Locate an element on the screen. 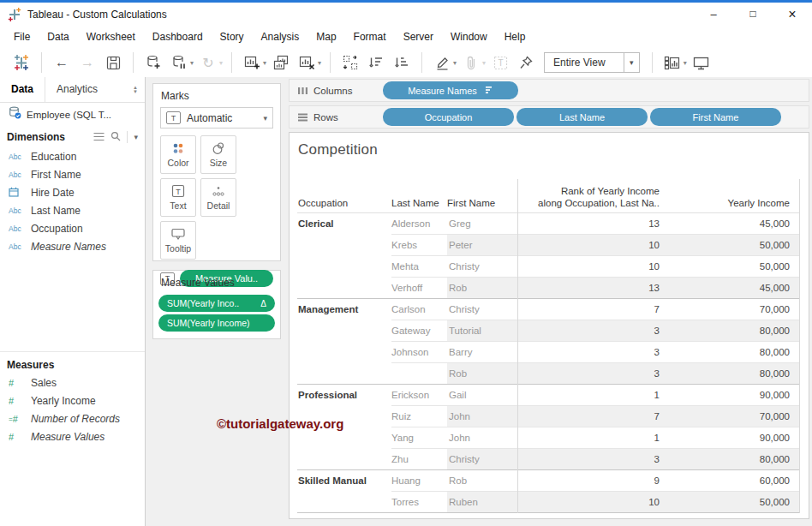 This screenshot has width=812, height=526. first-name-cell: Rob is located at coordinates (482, 481).